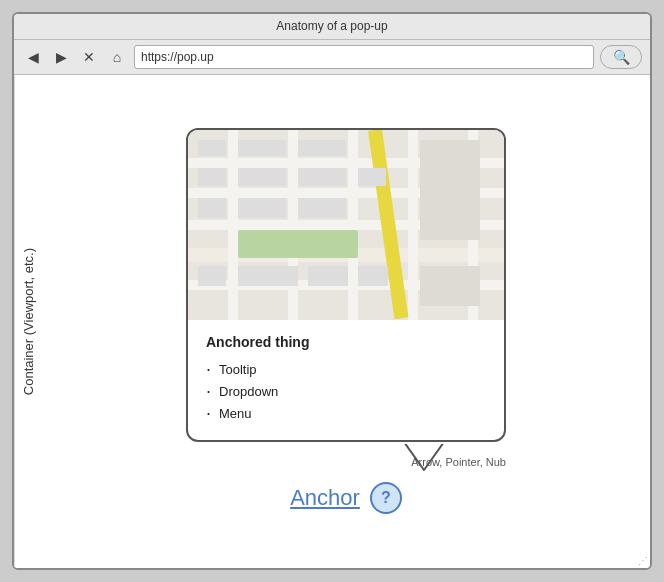  I want to click on anchored-thing-title: Anchored thing, so click(346, 342).